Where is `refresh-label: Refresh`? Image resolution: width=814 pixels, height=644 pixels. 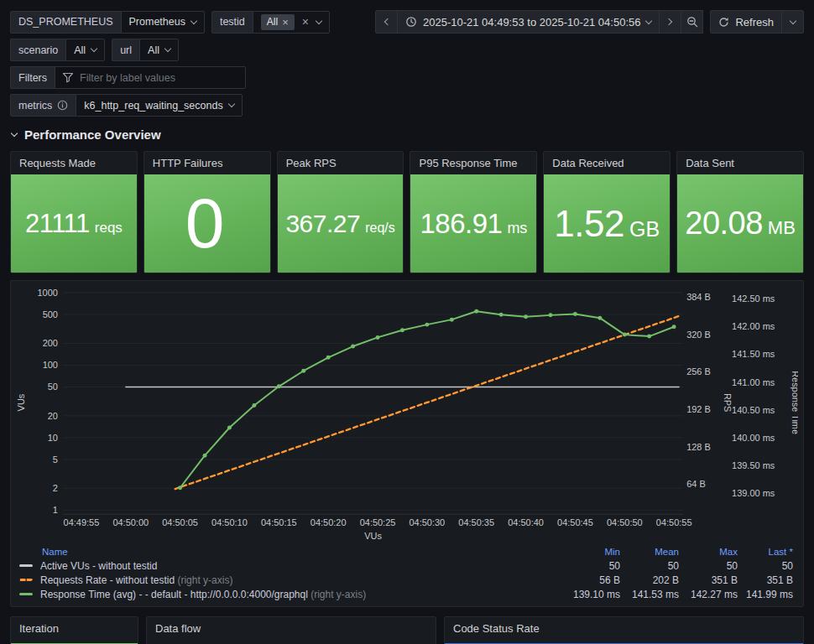 refresh-label: Refresh is located at coordinates (754, 22).